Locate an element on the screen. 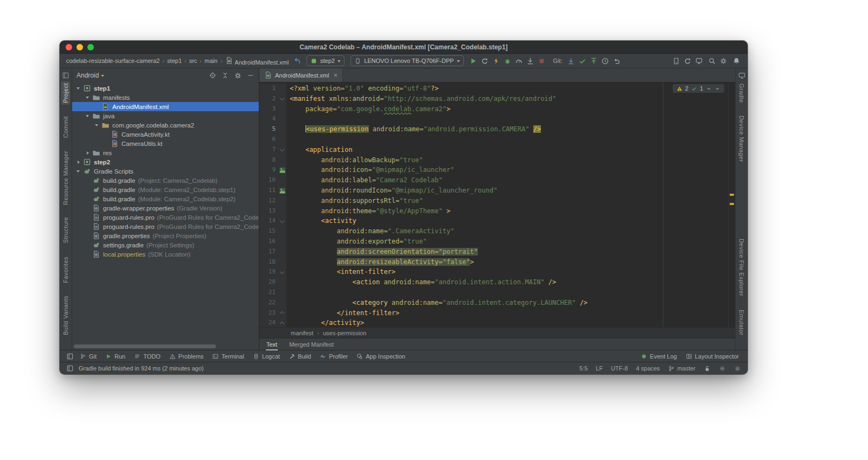 This screenshot has height=460, width=868. code-line: 13 android:theme="@style/AppTheme" > is located at coordinates (497, 212).